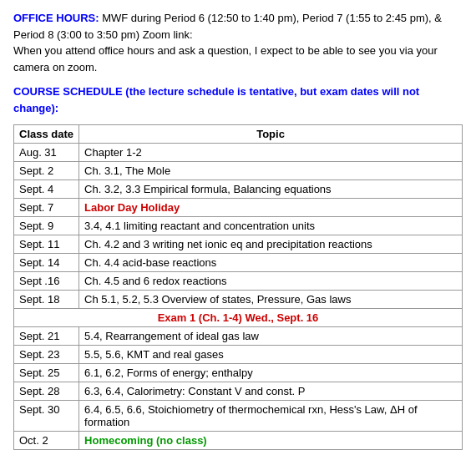 The width and height of the screenshot is (476, 450). Describe the element at coordinates (239, 153) in the screenshot. I see `table-row: Aug. 31Chapter 1-2` at that location.